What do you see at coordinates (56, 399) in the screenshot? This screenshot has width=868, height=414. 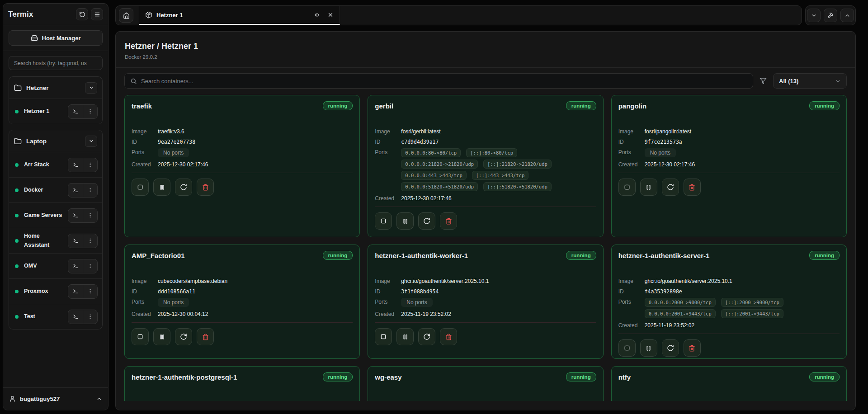 I see `user-menu: bugattiguy527` at bounding box center [56, 399].